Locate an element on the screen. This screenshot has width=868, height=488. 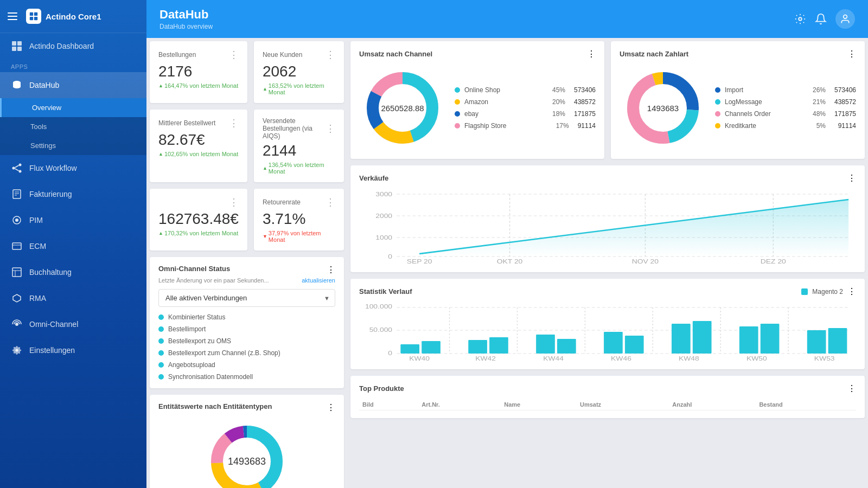
stat-neue-kunden: Neue Kunden ⋮ 2062 163,52% von letztem M… is located at coordinates (299, 72).